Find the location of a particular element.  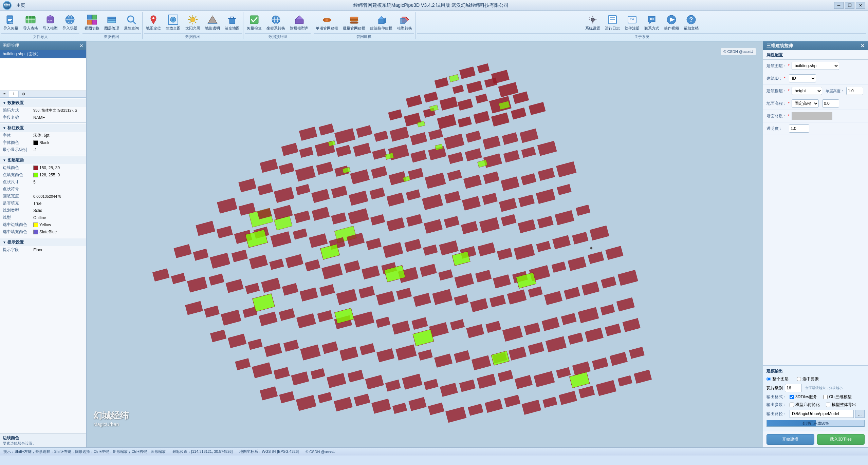

param-simplify-checkbox is located at coordinates (792, 405).